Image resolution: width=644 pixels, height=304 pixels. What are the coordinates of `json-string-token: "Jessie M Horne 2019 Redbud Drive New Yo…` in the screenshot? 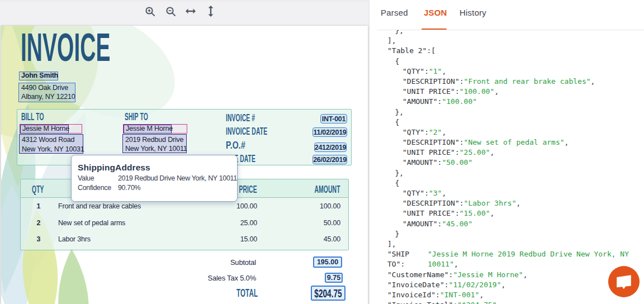 It's located at (528, 254).